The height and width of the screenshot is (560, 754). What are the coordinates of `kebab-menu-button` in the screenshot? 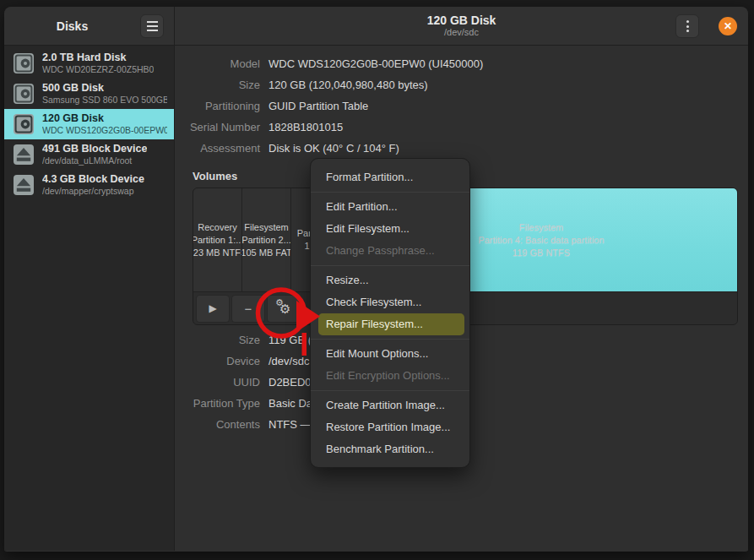 It's located at (687, 26).